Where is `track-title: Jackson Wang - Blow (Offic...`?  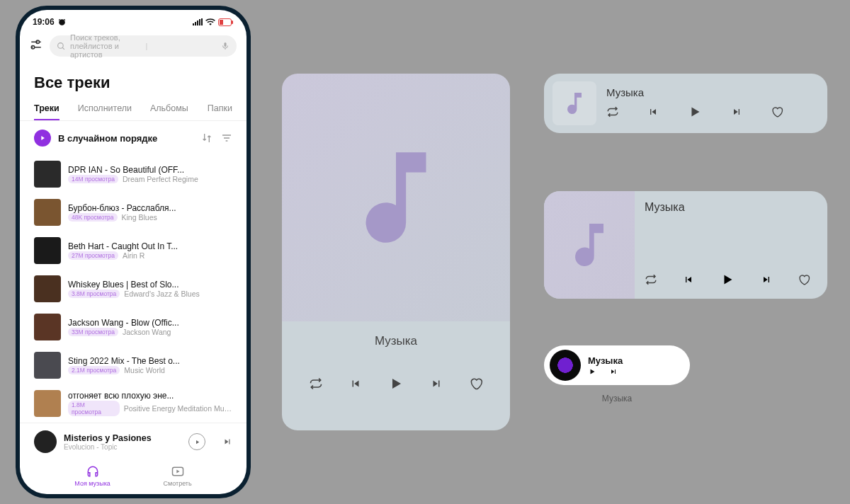
track-title: Jackson Wang - Blow (Offic... is located at coordinates (150, 323).